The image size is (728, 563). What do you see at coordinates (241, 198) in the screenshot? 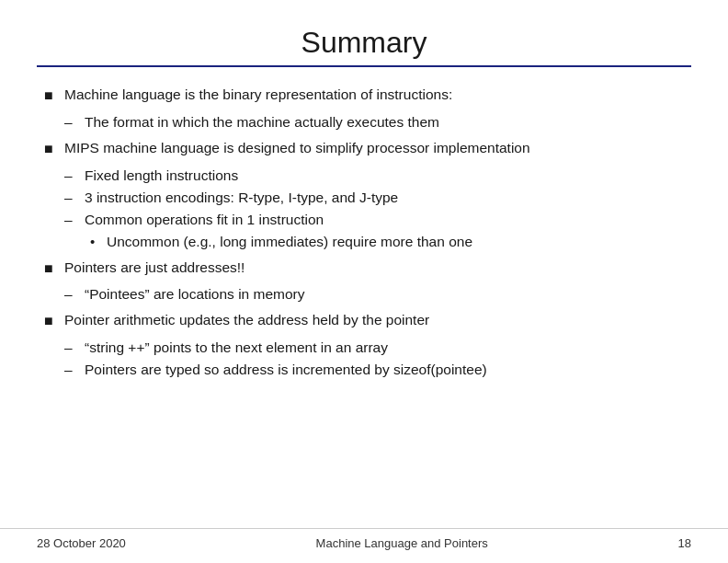
I see `bullet2-sub2-text: 3 instruction encodings: R-type, I-type,…` at bounding box center [241, 198].